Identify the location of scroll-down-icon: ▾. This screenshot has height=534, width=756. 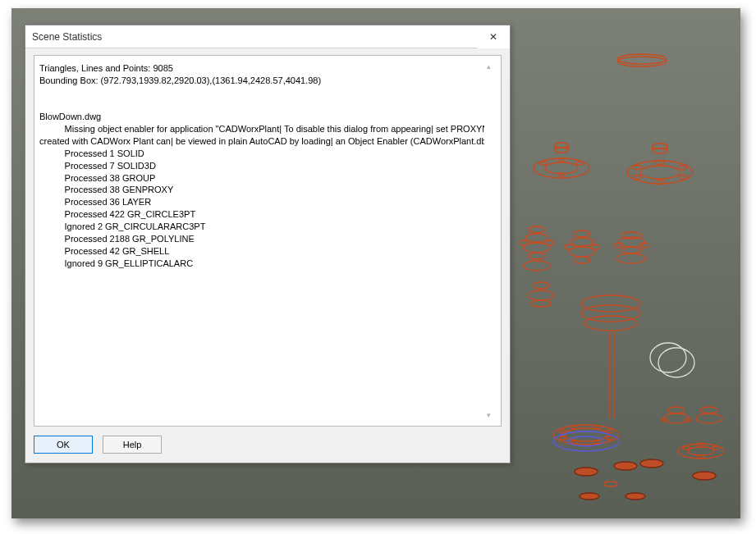
(489, 415).